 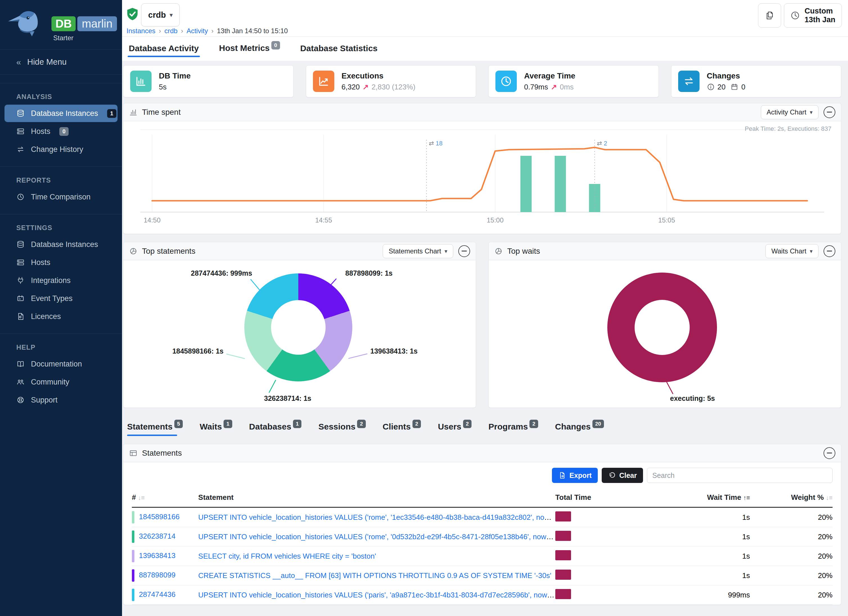 I want to click on export-button: Export, so click(x=575, y=475).